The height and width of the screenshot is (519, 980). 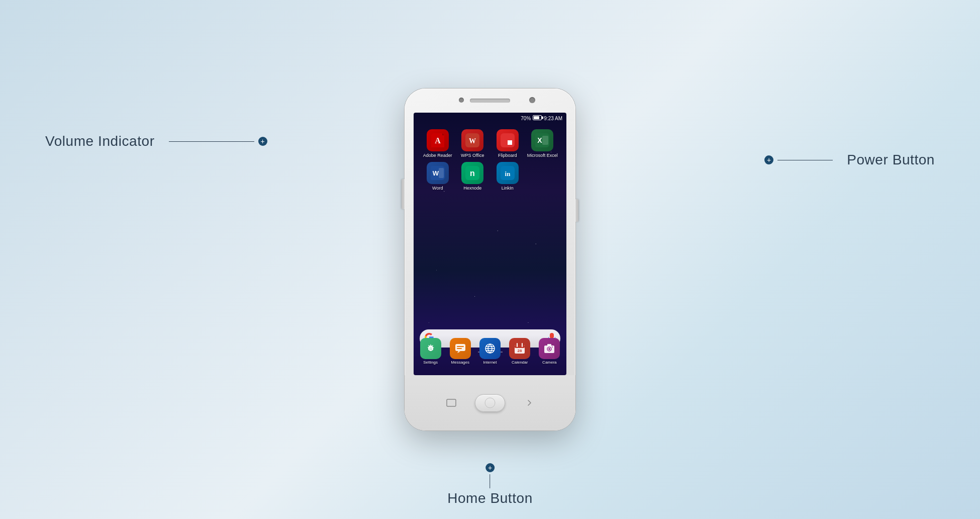 I want to click on svg-text: n, so click(x=472, y=173).